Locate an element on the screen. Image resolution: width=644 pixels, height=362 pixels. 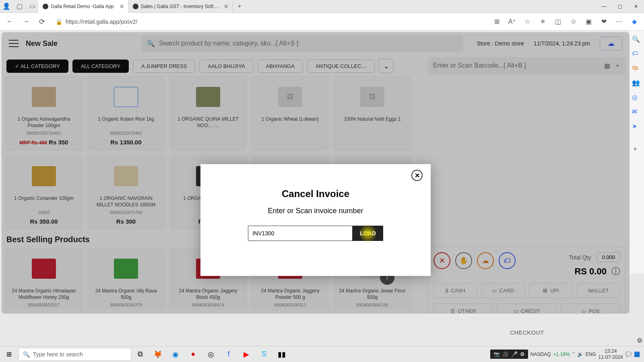
modal-form: LOAD is located at coordinates (316, 233).